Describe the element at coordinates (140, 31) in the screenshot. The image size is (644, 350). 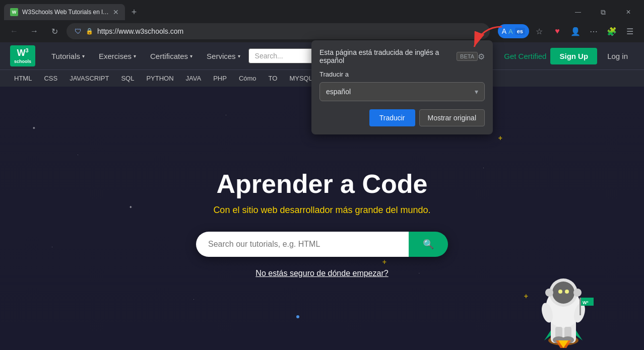
I see `url-text: https://www.w3schools.com` at that location.